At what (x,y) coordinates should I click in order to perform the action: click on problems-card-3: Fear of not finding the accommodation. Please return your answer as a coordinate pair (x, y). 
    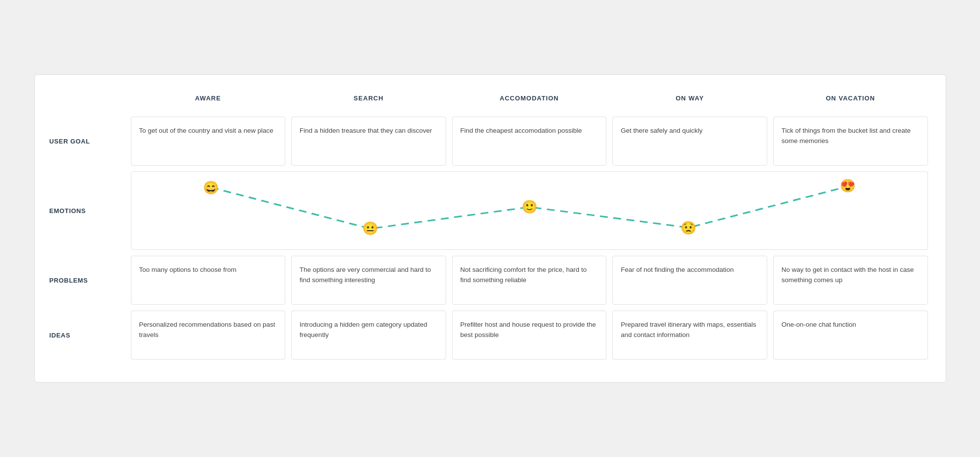
    Looking at the image, I should click on (690, 280).